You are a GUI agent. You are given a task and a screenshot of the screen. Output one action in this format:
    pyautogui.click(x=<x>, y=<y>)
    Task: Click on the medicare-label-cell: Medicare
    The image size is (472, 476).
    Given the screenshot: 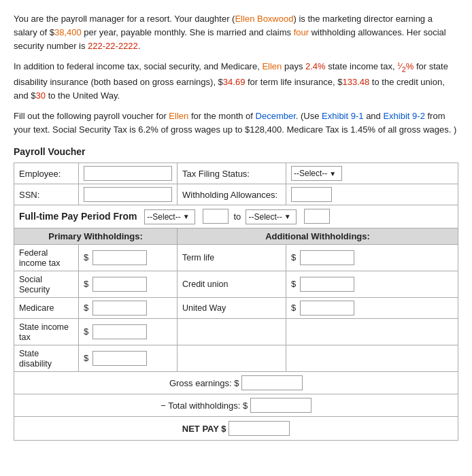 What is the action you would take?
    pyautogui.click(x=46, y=307)
    